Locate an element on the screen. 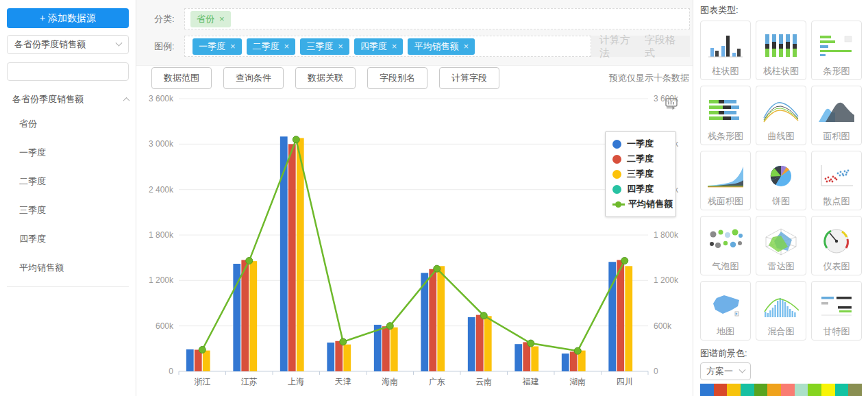 This screenshot has height=396, width=868. chart-type-card-mixed: 混合图 is located at coordinates (781, 311).